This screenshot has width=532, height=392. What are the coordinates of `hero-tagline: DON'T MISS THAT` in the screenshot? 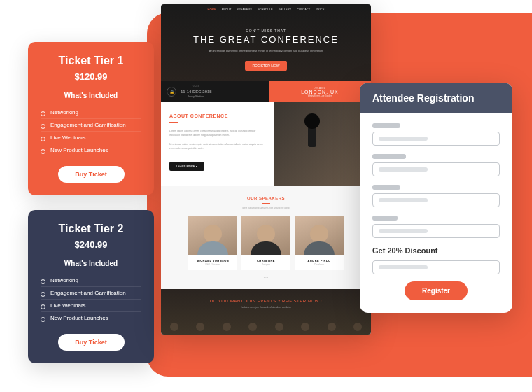 It's located at (266, 31).